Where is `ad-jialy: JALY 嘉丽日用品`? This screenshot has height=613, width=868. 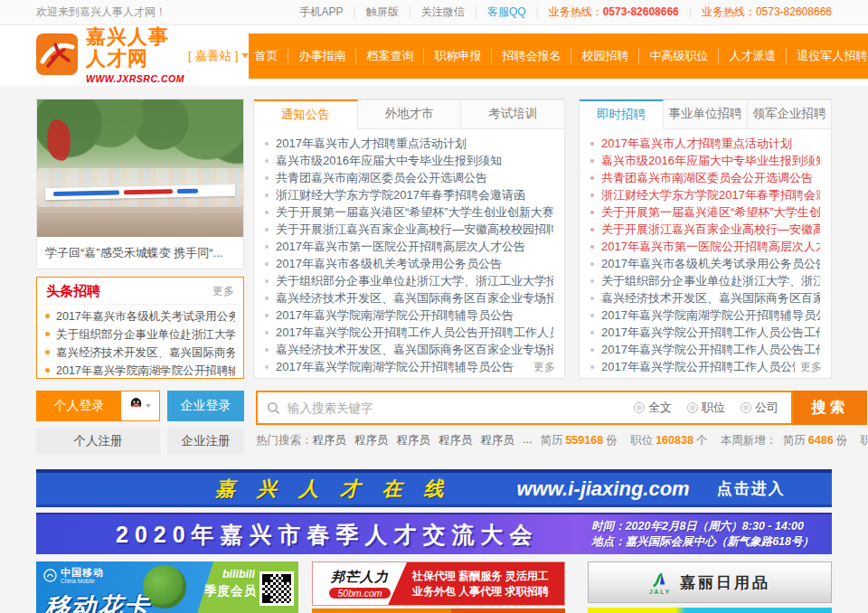
ad-jialy: JALY 嘉丽日用品 is located at coordinates (710, 588).